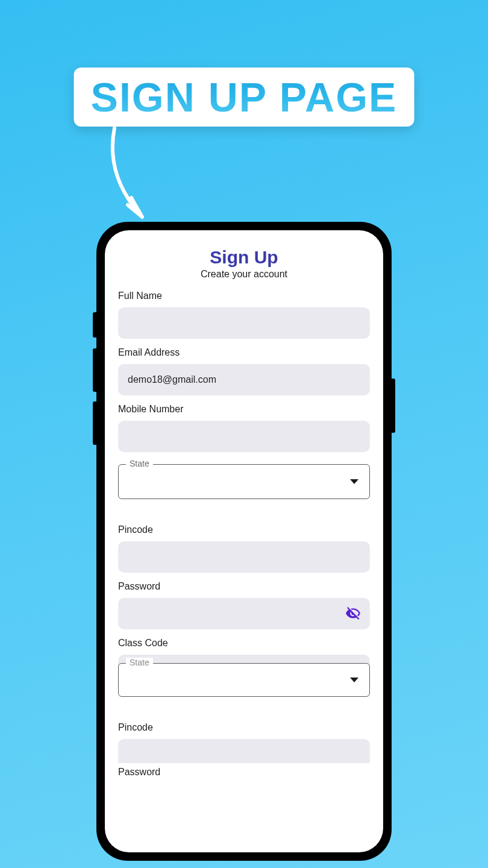  Describe the element at coordinates (244, 353) in the screenshot. I see `email-label: Email Address` at that location.